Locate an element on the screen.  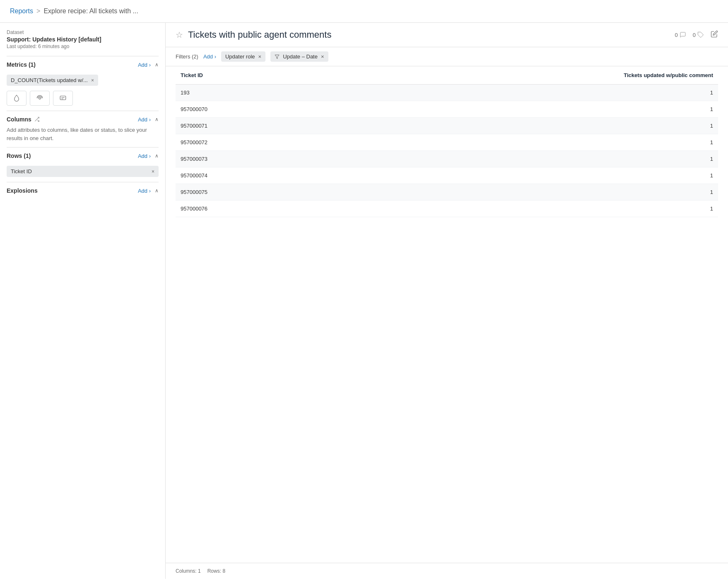
metrics-section: Metrics (1) Add ∧ D_COUNT(Tickets update… is located at coordinates (83, 83).